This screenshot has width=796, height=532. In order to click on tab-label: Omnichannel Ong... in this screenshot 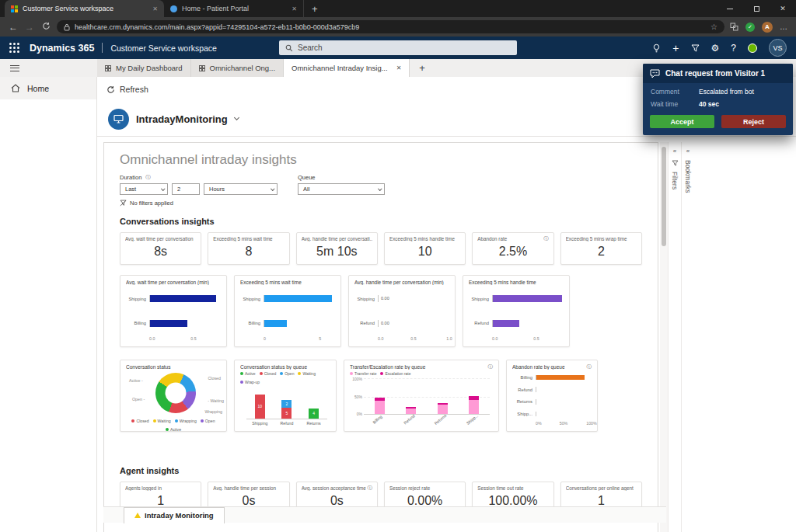, I will do `click(243, 68)`.